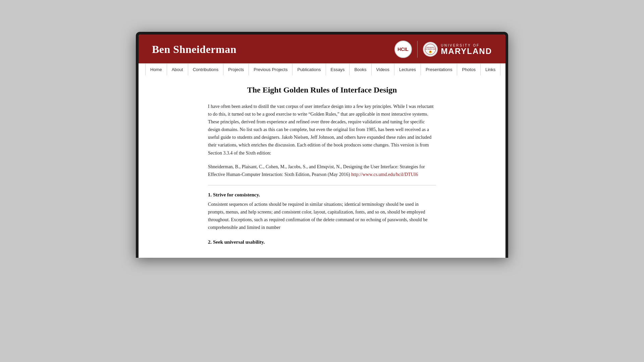 This screenshot has height=362, width=644. Describe the element at coordinates (322, 216) in the screenshot. I see `rule-1-text: Consistent sequences of actions should b…` at that location.